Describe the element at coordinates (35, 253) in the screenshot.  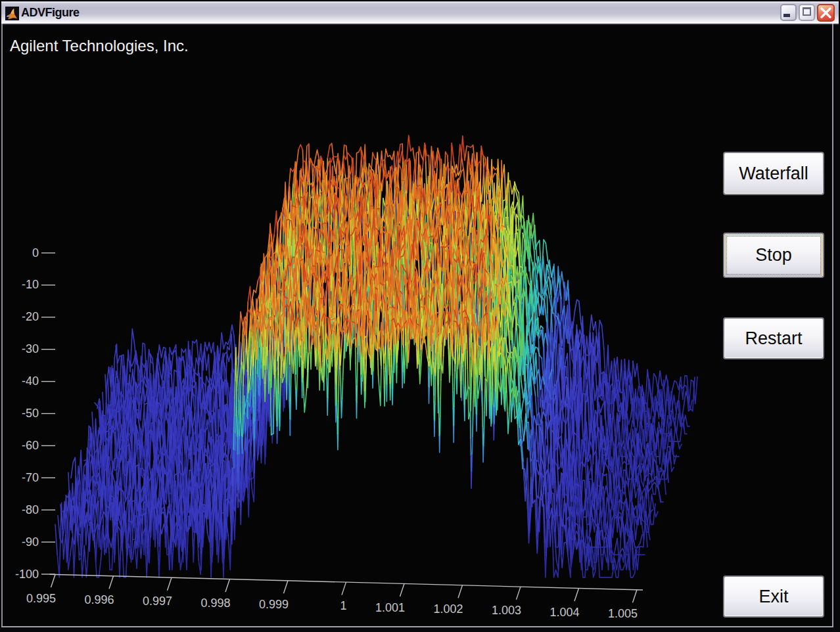
I see `svg-text: 0` at that location.